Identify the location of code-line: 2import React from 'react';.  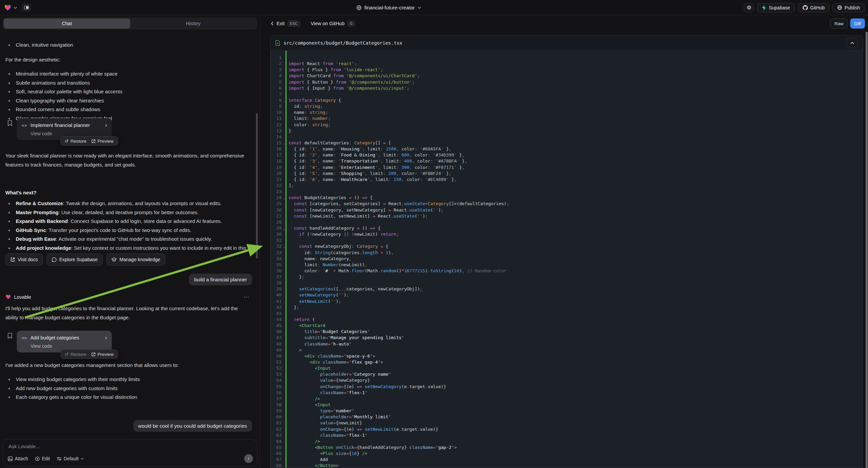
(567, 64).